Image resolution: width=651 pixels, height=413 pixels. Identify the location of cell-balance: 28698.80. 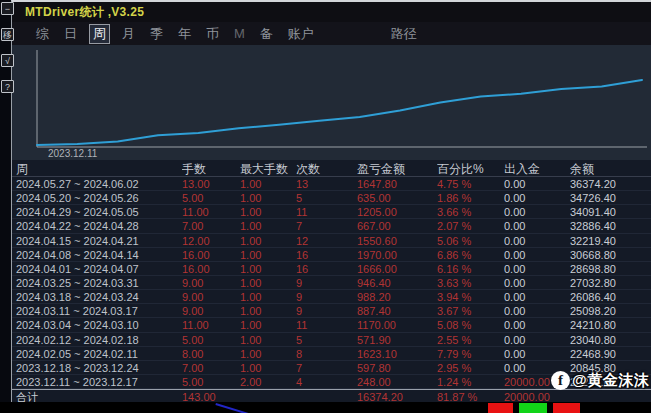
(610, 268).